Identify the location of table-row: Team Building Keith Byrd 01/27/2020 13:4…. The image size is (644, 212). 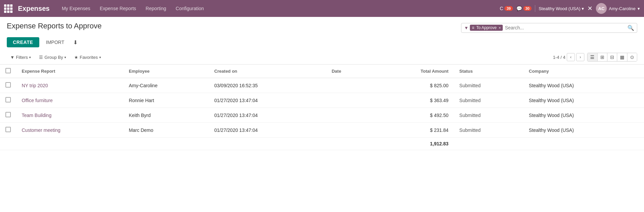
(322, 115).